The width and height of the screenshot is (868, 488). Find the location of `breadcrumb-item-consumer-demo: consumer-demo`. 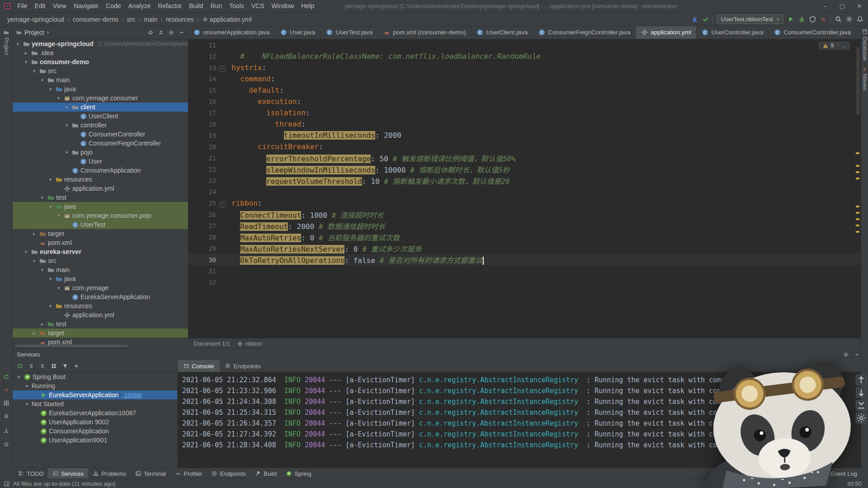

breadcrumb-item-consumer-demo: consumer-demo is located at coordinates (96, 19).